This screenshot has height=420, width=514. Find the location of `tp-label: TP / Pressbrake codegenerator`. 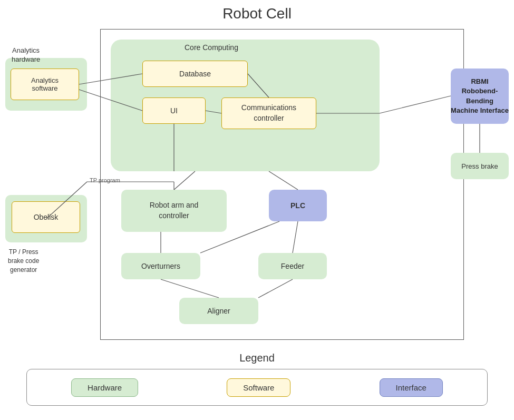

tp-label: TP / Pressbrake codegenerator is located at coordinates (23, 261).